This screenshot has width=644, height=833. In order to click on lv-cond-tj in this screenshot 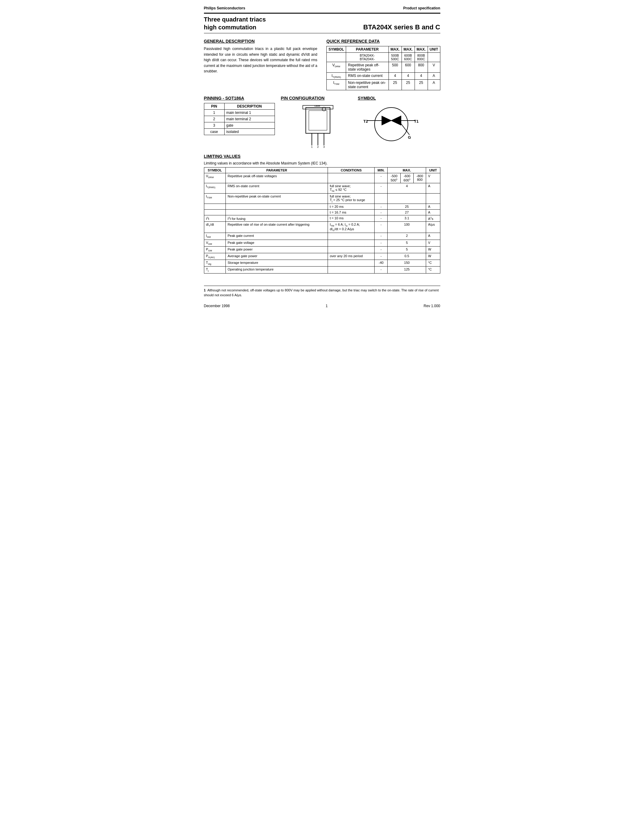, I will do `click(351, 270)`.